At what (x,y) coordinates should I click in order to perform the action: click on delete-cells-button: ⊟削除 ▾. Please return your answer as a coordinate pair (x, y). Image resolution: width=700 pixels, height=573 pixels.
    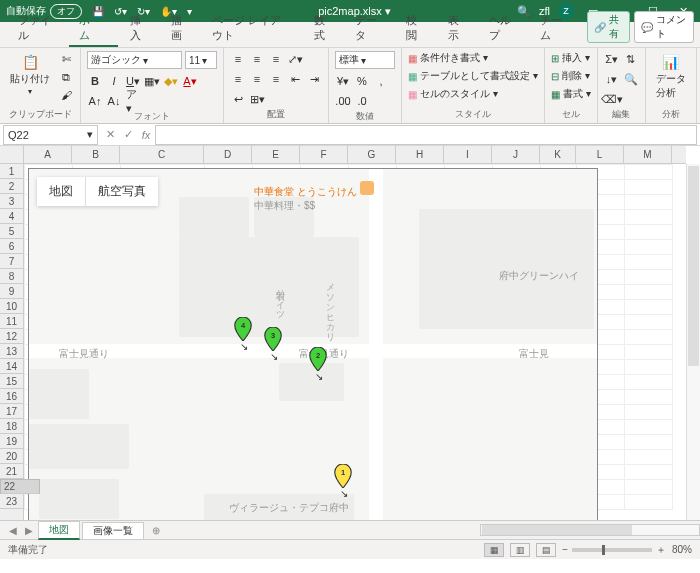
    Looking at the image, I should click on (570, 76).